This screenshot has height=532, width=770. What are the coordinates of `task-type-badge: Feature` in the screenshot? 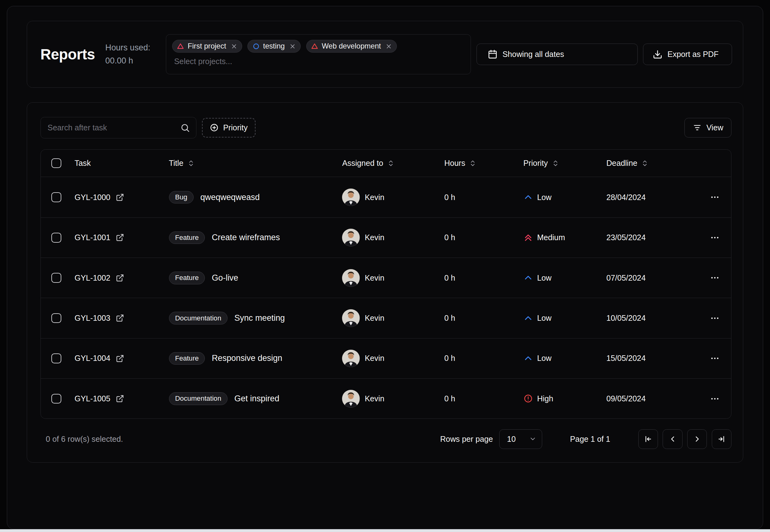 It's located at (187, 278).